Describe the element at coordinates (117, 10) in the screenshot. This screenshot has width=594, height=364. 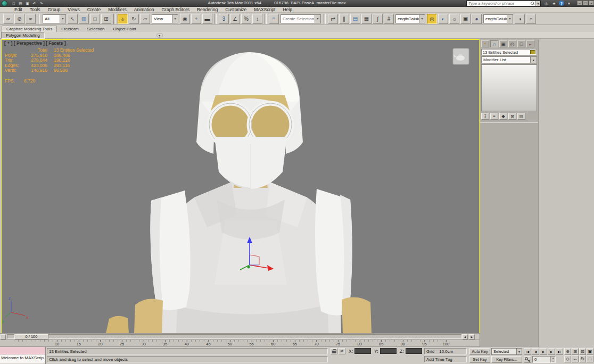
I see `menu-item-modifiers: Modifiers` at that location.